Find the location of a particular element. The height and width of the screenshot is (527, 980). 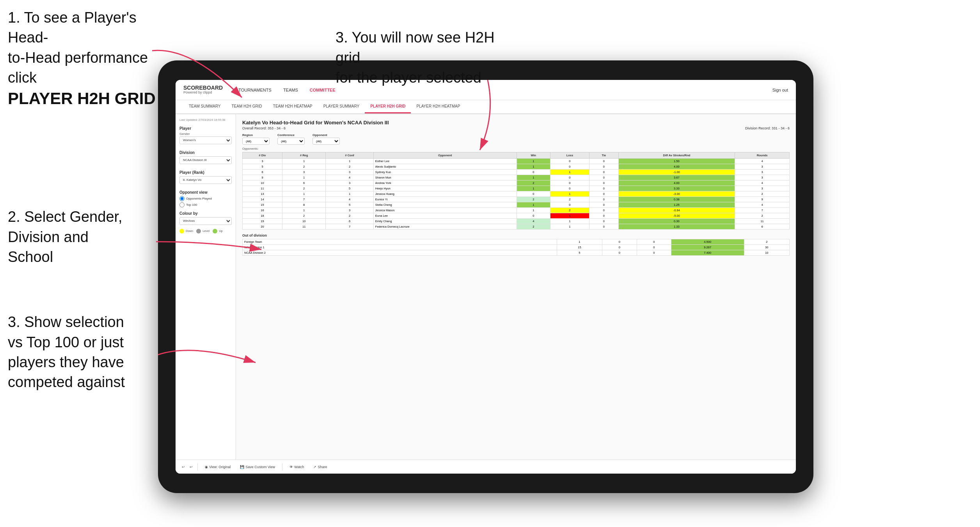

overall-record: Overall Record: 353 - 34 - 6 is located at coordinates (264, 128).